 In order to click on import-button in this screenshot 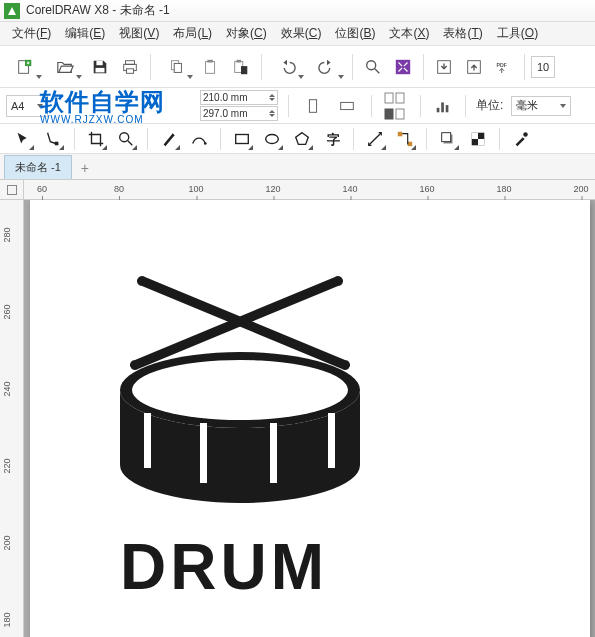, I will do `click(444, 67)`.